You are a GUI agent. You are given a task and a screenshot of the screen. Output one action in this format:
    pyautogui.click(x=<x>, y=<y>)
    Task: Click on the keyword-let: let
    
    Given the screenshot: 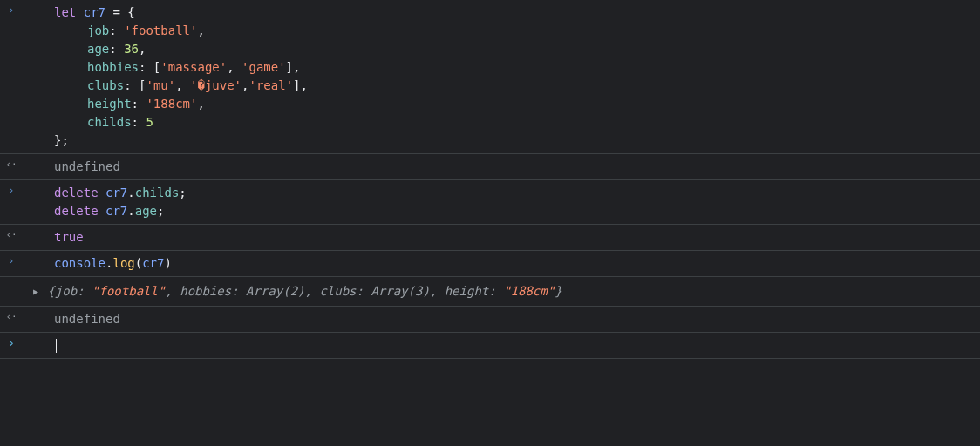 What is the action you would take?
    pyautogui.click(x=65, y=12)
    